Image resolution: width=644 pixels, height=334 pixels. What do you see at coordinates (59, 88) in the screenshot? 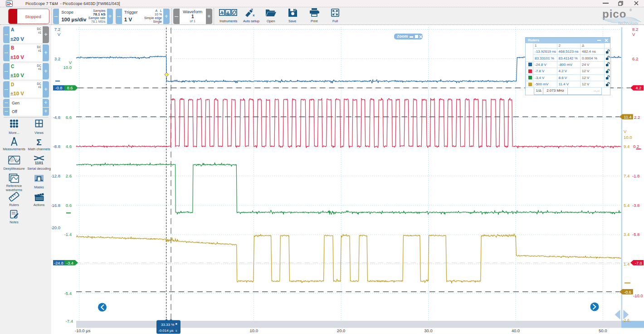
I see `svg-text: -0.8` at bounding box center [59, 88].